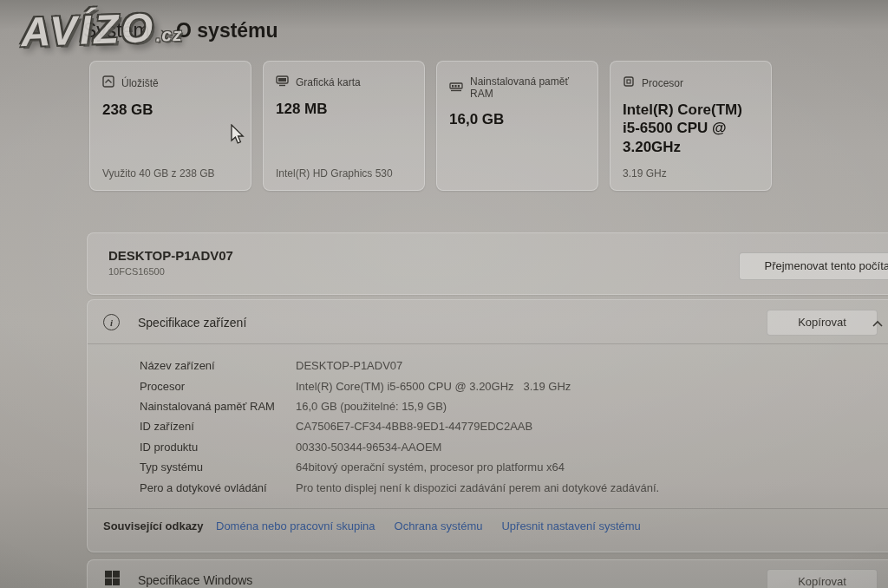 Image resolution: width=888 pixels, height=588 pixels. Describe the element at coordinates (170, 109) in the screenshot. I see `storage-card-value: 238 GB` at that location.